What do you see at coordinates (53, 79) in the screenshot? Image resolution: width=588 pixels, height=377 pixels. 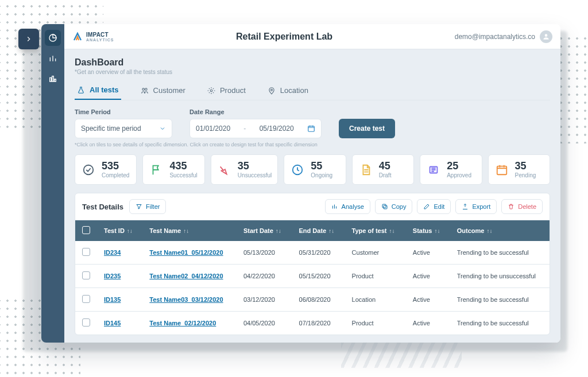 I see `sidebar-item-data` at bounding box center [53, 79].